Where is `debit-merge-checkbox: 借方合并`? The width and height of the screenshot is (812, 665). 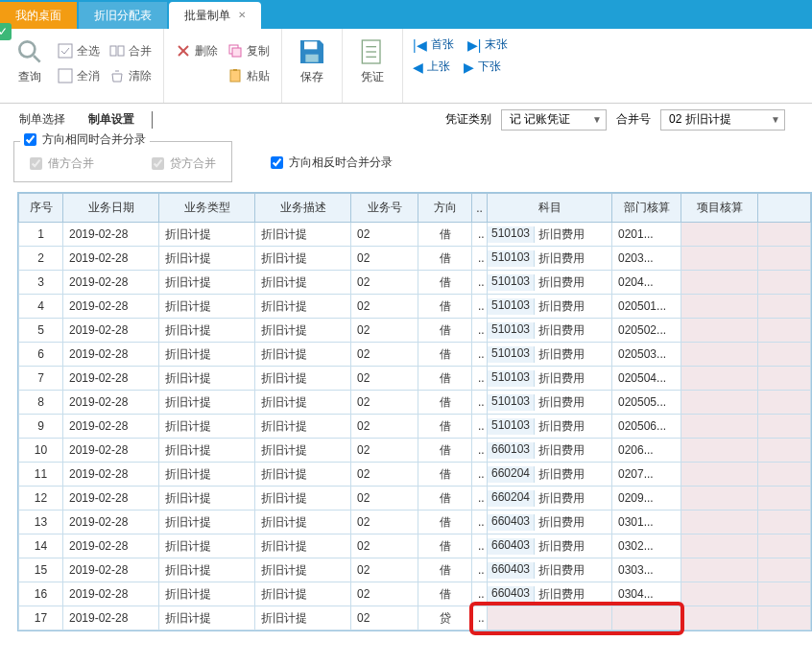
debit-merge-checkbox: 借方合并 is located at coordinates (61, 163).